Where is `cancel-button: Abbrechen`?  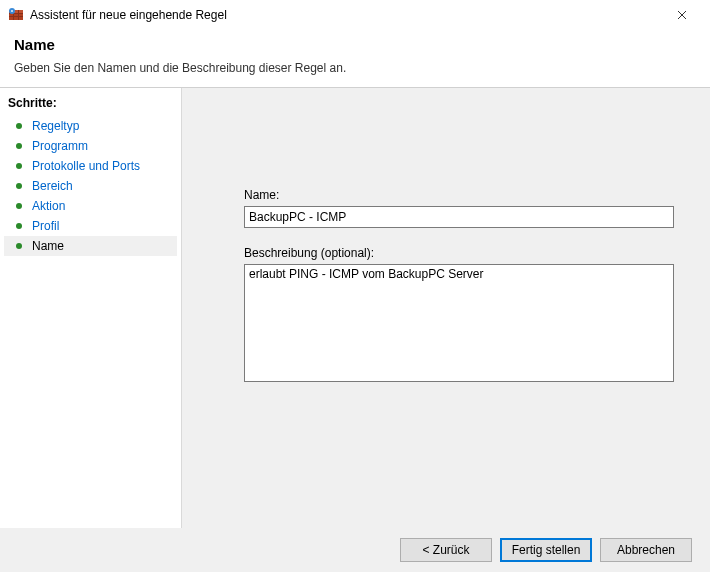
cancel-button: Abbrechen is located at coordinates (646, 550).